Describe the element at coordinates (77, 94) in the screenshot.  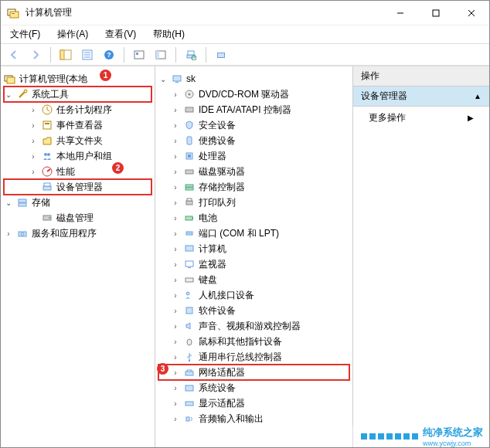
I see `tree-system-tools: ⌄ 系统工具` at that location.